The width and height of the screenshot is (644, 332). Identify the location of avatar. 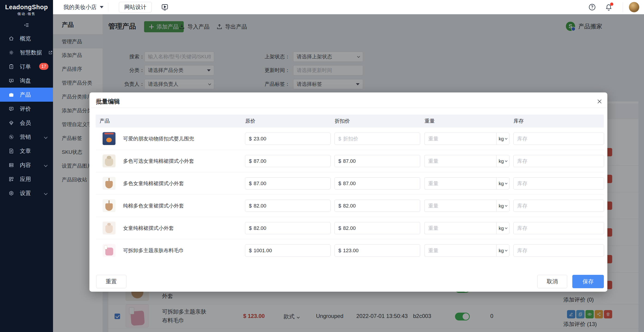
(634, 7).